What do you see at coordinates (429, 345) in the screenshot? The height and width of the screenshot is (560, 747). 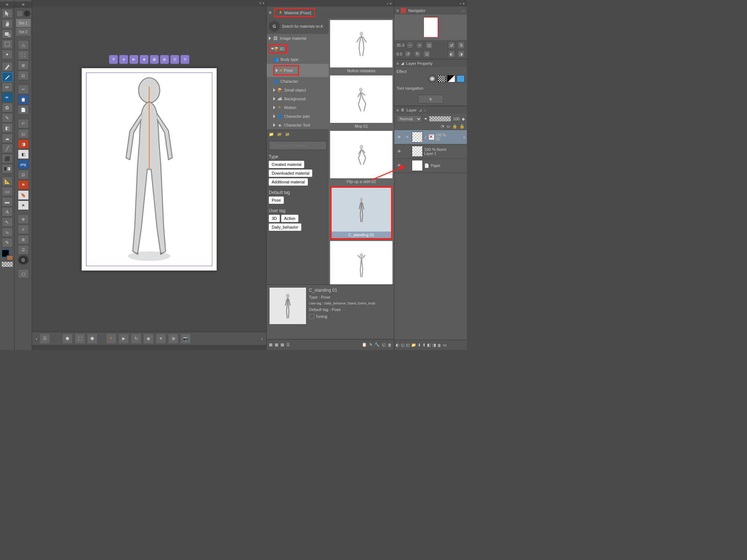 I see `mask-create-icon: ◧` at bounding box center [429, 345].